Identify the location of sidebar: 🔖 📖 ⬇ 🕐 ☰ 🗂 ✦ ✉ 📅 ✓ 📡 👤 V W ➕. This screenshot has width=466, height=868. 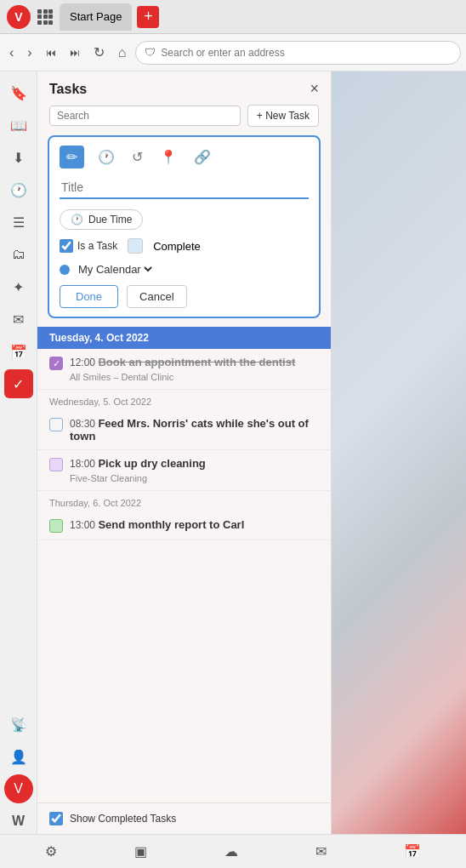
(19, 470).